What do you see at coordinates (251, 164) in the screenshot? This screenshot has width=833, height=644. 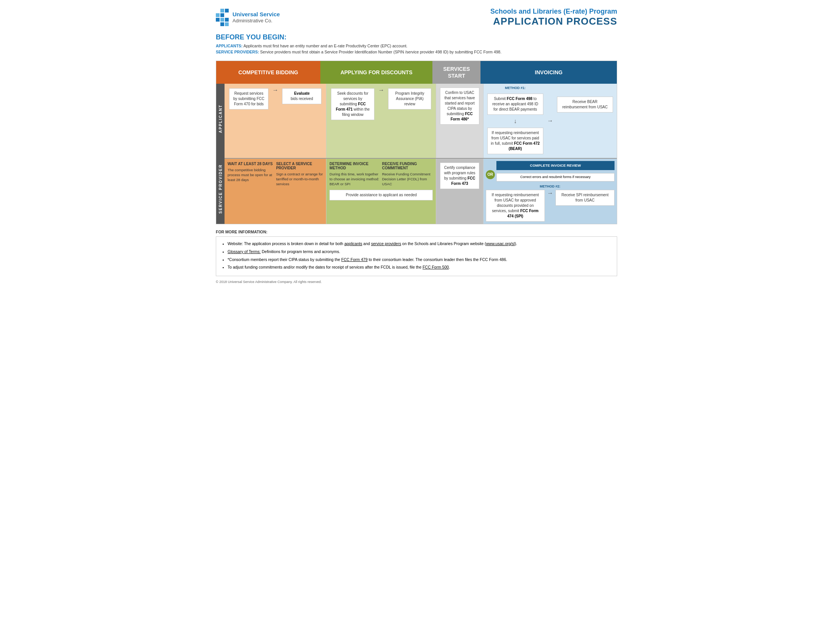 I see `wait-28-label: WAIT AT LEAST 28 DAYS` at bounding box center [251, 164].